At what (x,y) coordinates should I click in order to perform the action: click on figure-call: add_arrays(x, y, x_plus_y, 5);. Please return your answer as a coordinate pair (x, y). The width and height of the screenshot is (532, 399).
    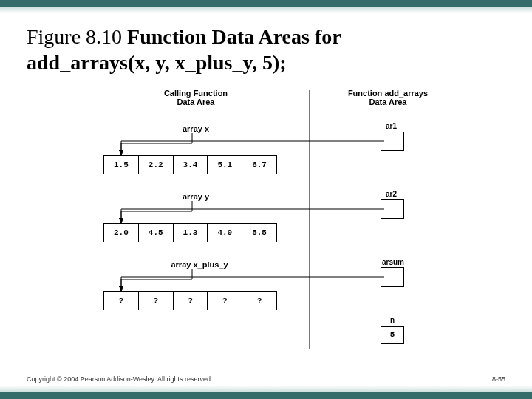
    Looking at the image, I should click on (157, 62).